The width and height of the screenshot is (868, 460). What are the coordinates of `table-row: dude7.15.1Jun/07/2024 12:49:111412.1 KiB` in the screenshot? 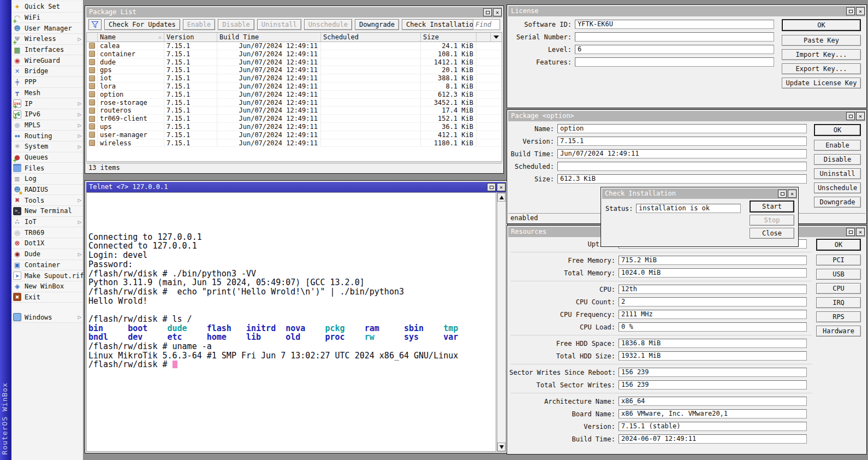 It's located at (294, 62).